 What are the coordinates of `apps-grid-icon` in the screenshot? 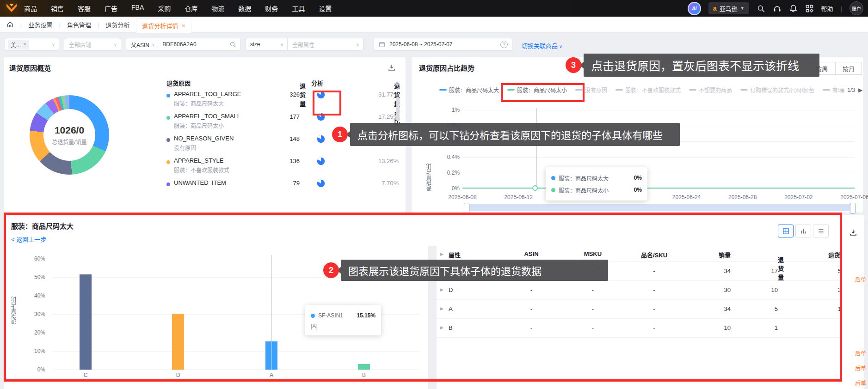 It's located at (809, 8).